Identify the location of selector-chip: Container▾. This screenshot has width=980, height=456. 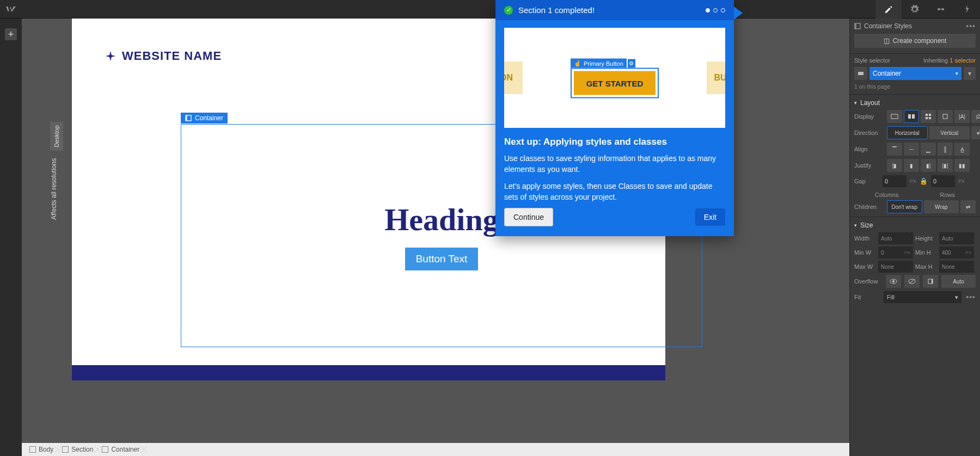
(916, 73).